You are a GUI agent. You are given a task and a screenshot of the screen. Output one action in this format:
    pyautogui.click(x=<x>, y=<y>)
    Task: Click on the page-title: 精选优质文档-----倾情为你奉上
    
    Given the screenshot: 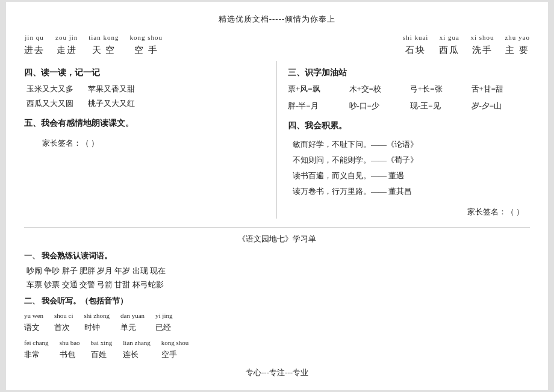 What is the action you would take?
    pyautogui.click(x=277, y=19)
    